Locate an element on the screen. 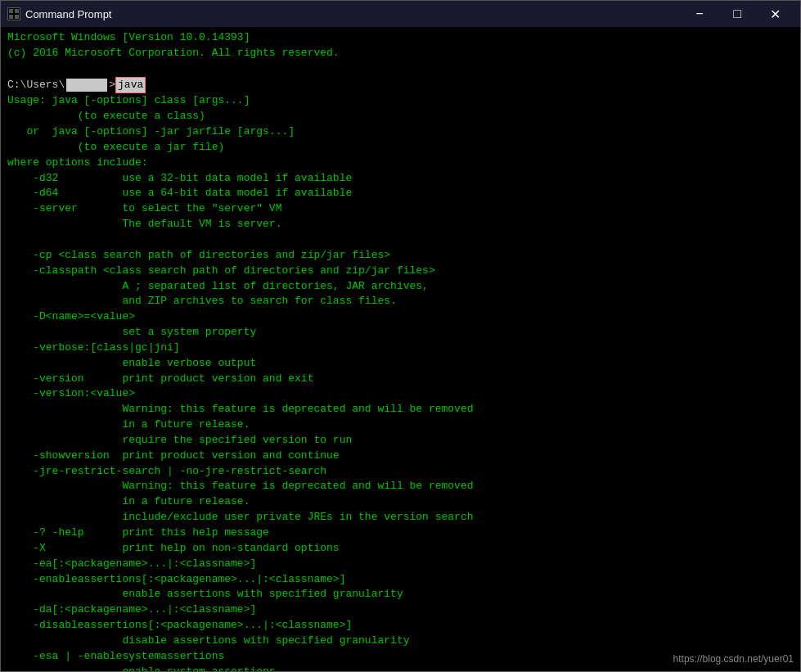 This screenshot has width=801, height=672. terminal-line: -jre-restrict-search | -no-jre-restrict-… is located at coordinates (401, 471).